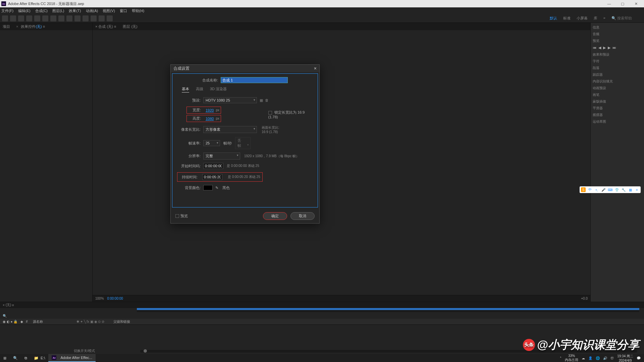  Describe the element at coordinates (5, 358) in the screenshot. I see `start-button: ⊞` at that location.